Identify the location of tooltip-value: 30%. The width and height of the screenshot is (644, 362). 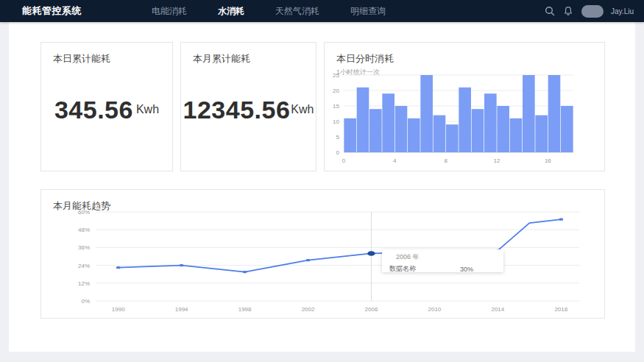
(467, 269).